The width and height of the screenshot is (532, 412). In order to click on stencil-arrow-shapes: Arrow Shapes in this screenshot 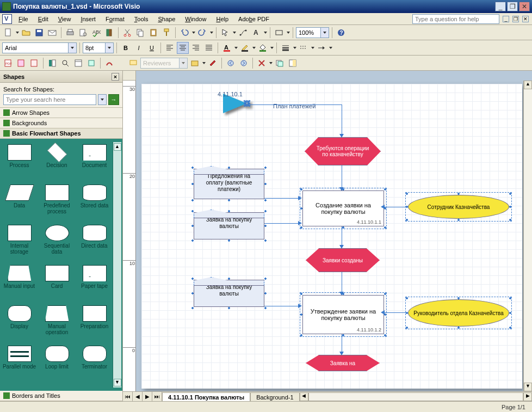, I will do `click(61, 113)`.